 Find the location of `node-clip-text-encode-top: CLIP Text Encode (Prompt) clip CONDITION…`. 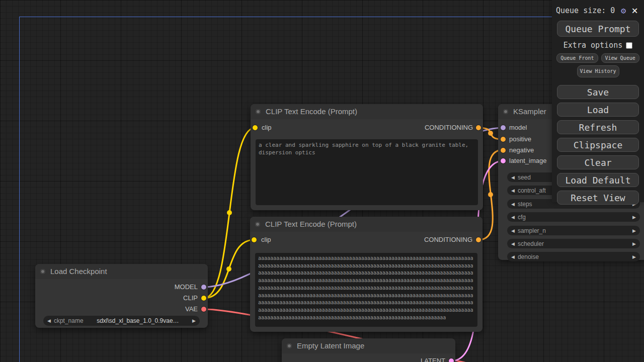

node-clip-text-encode-top: CLIP Text Encode (Prompt) clip CONDITION… is located at coordinates (367, 157).